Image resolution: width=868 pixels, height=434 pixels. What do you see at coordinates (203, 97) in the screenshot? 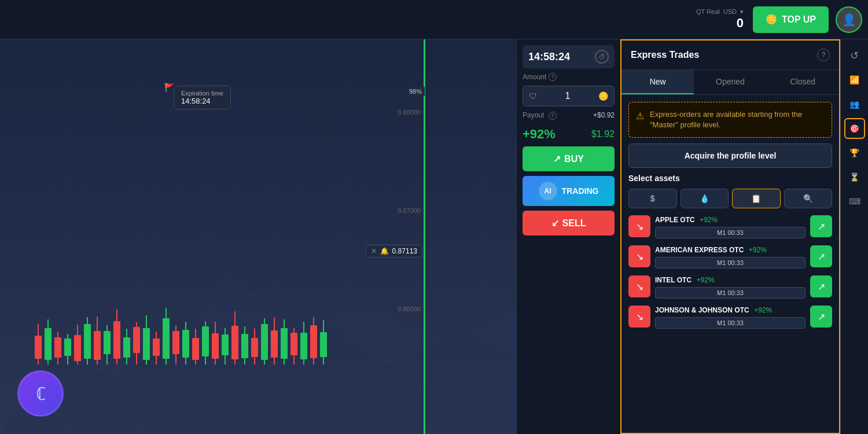
I see `expiration-bubble: Expiration time 14:58:24` at bounding box center [203, 97].